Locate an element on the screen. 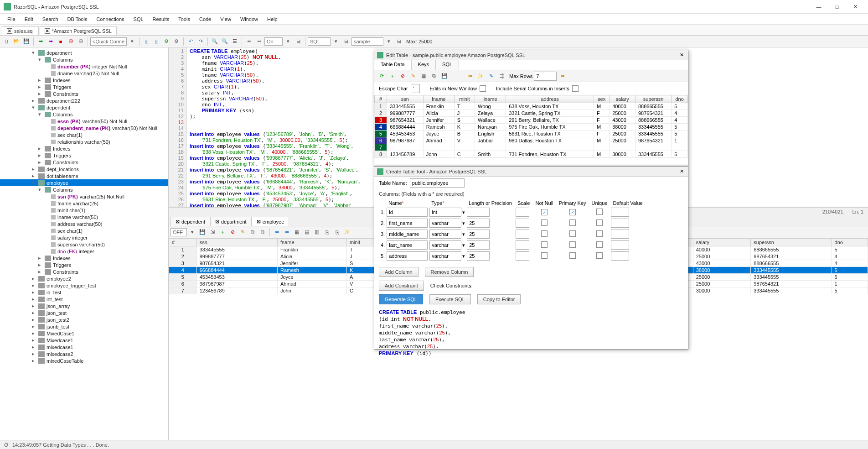 The height and width of the screenshot is (449, 868). table-cell: 333445555 is located at coordinates (405, 107).